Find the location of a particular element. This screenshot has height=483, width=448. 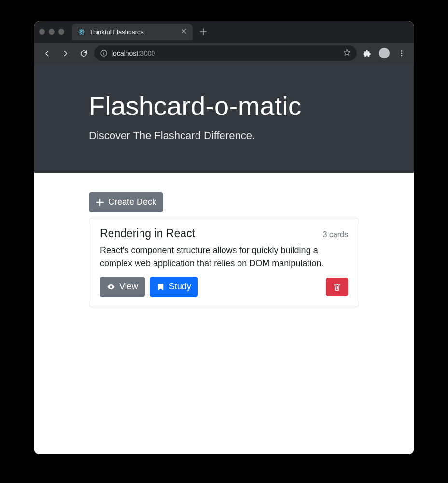

browser-toolbar: localhost:3000 is located at coordinates (224, 53).